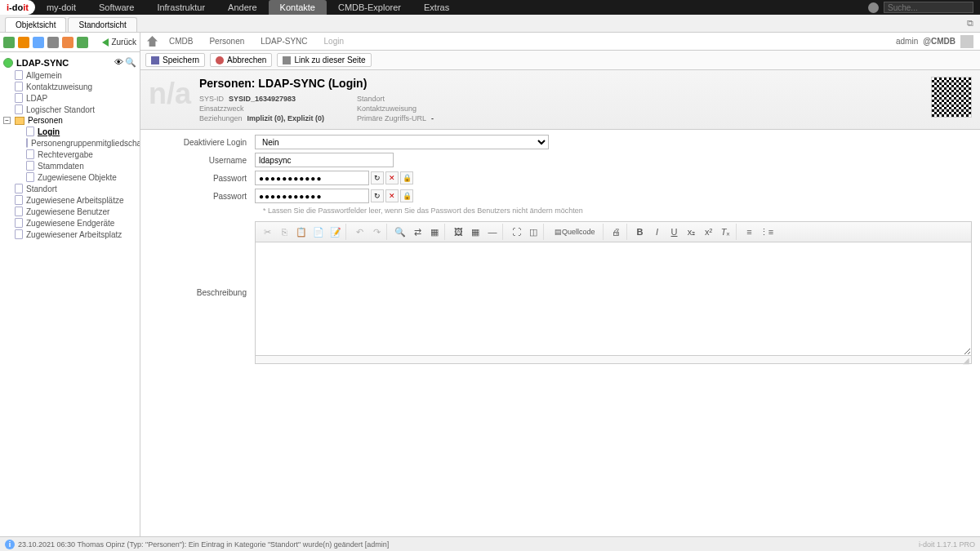 The height and width of the screenshot is (551, 980). I want to click on tree-arbeitsplatz: Zugewiesener Arbeitsplatz, so click(70, 234).